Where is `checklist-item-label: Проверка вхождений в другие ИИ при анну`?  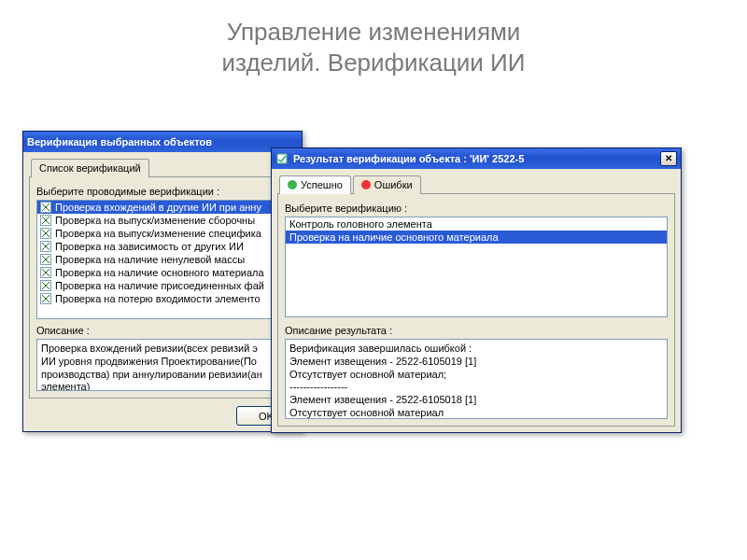 checklist-item-label: Проверка вхождений в другие ИИ при анну is located at coordinates (159, 207).